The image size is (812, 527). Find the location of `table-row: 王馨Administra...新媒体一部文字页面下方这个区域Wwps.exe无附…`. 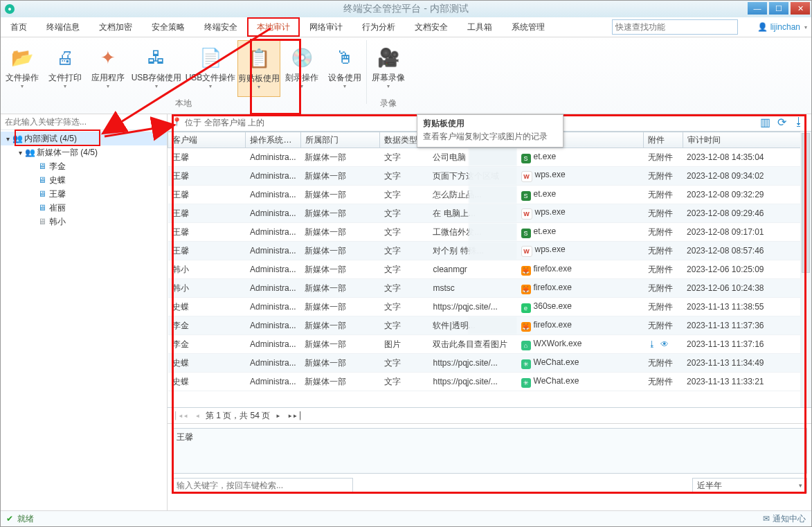

table-row: 王馨Administra...新媒体一部文字页面下方这个区域Wwps.exe无附… is located at coordinates (490, 176).